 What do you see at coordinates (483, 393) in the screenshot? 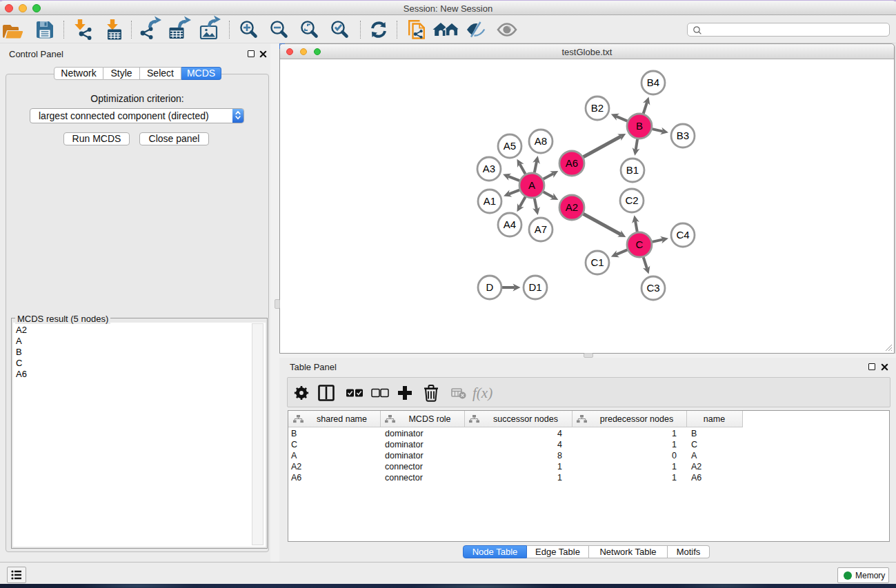
I see `svg-text: f(x)` at bounding box center [483, 393].